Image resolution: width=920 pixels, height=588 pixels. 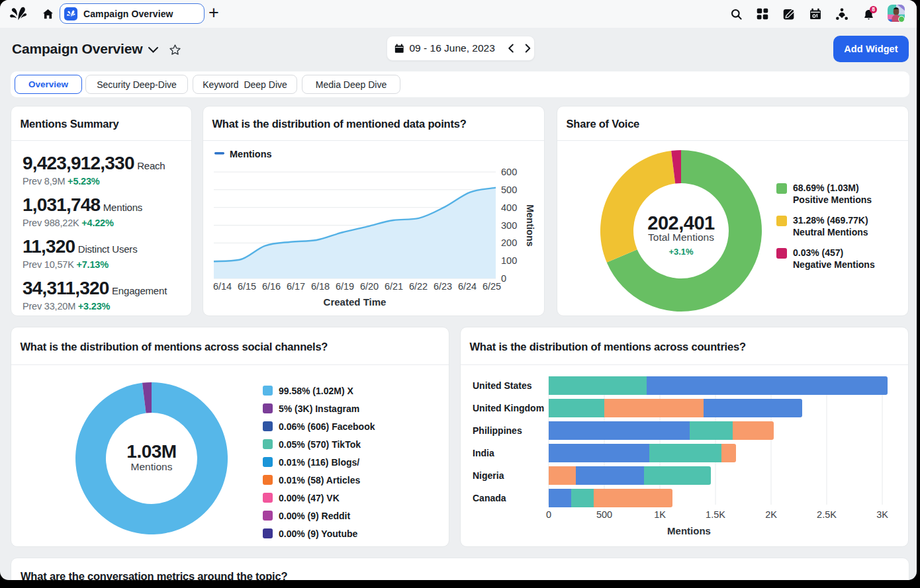 I want to click on svg-text: 1K, so click(x=660, y=515).